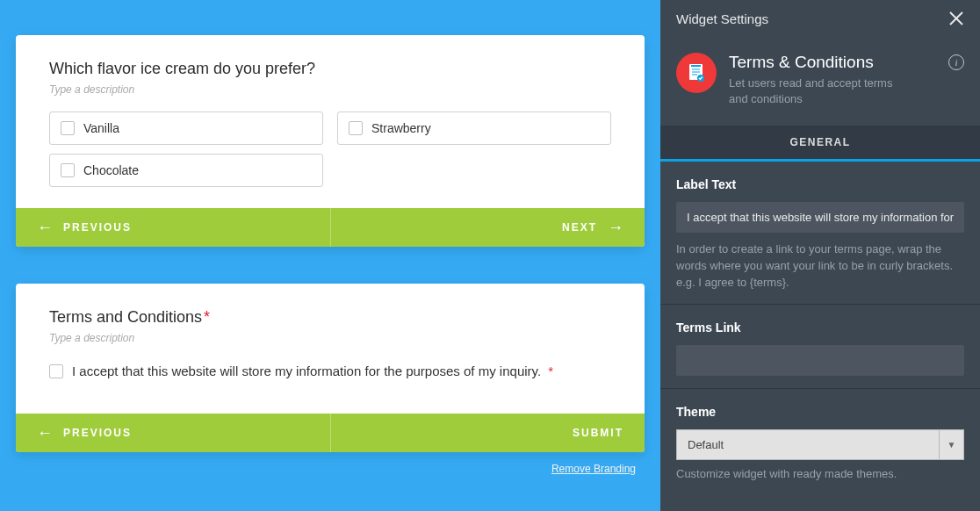 The width and height of the screenshot is (980, 511). What do you see at coordinates (696, 73) in the screenshot?
I see `document-check-icon` at bounding box center [696, 73].